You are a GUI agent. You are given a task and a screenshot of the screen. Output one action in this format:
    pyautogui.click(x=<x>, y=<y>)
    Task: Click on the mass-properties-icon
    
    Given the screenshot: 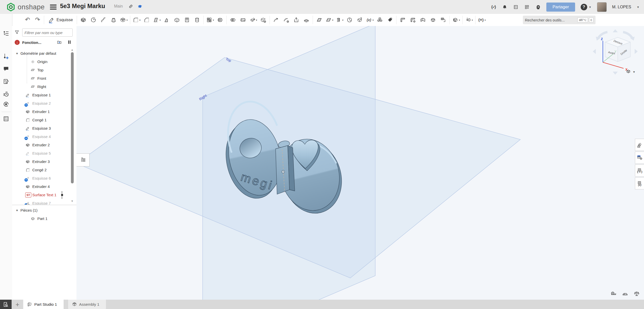 What is the action you would take?
    pyautogui.click(x=637, y=294)
    